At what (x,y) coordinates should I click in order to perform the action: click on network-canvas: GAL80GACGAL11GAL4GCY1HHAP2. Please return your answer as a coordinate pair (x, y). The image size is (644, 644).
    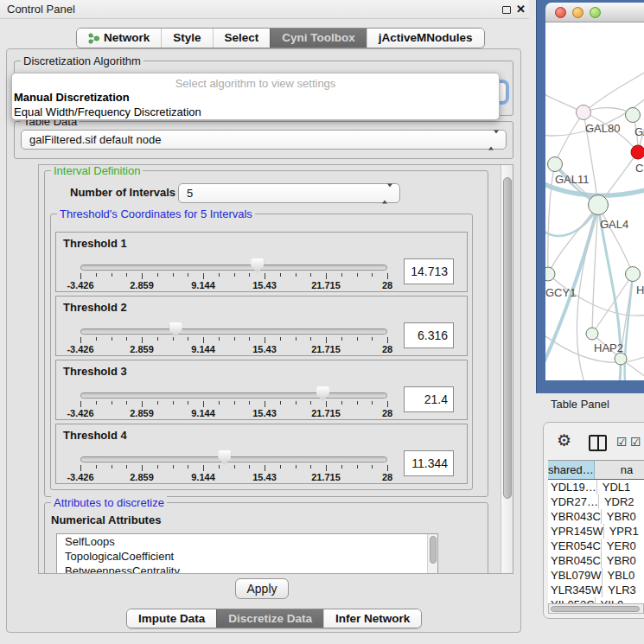
    Looking at the image, I should click on (595, 201).